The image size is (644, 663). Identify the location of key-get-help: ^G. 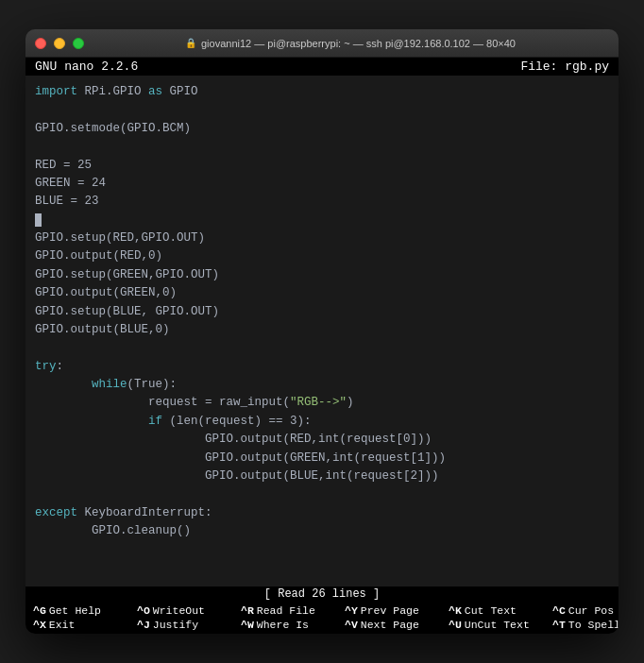
(40, 610).